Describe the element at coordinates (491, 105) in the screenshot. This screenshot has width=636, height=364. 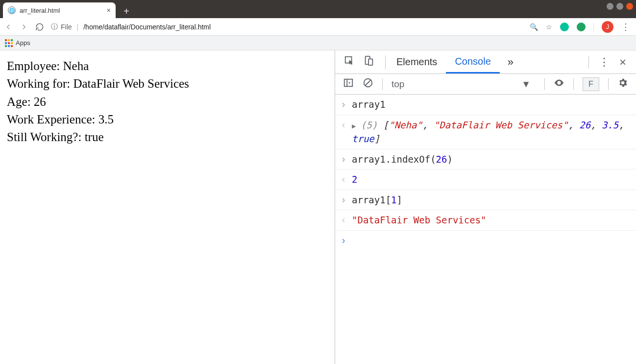
I see `console-message: array1` at that location.